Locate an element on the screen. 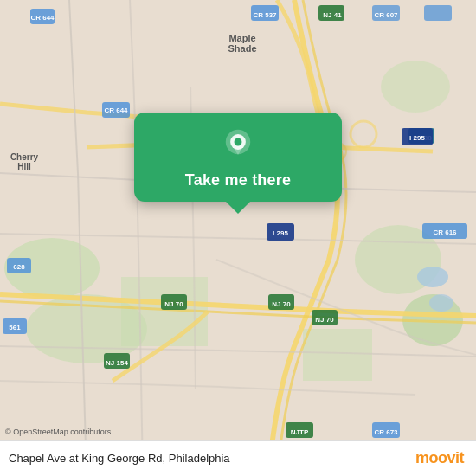 The width and height of the screenshot is (476, 476). svg-text: 628 is located at coordinates (19, 267).